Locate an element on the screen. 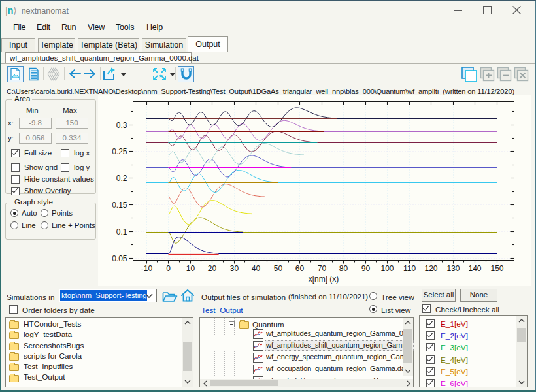  svg-text: 0.25 is located at coordinates (120, 152).